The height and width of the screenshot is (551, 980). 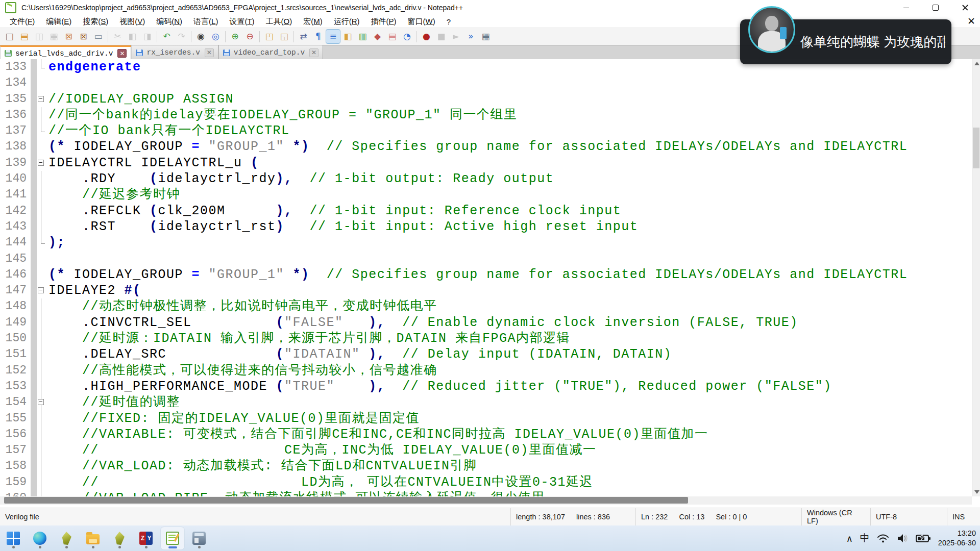 What do you see at coordinates (957, 538) in the screenshot?
I see `taskbar-clock: 13:20 2025-06-30` at bounding box center [957, 538].